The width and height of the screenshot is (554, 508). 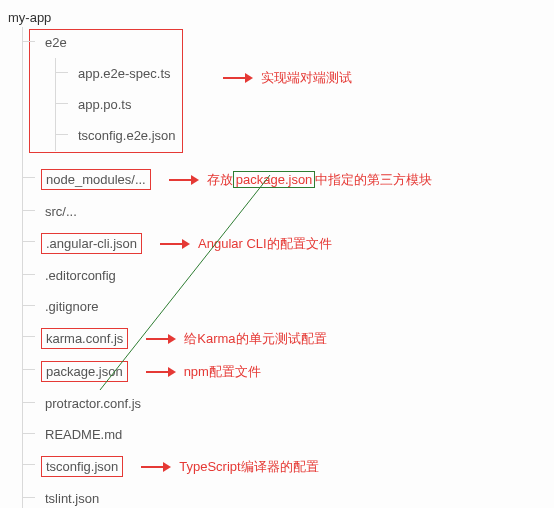 What do you see at coordinates (61, 212) in the screenshot?
I see `folder-label-src: src/...` at bounding box center [61, 212].